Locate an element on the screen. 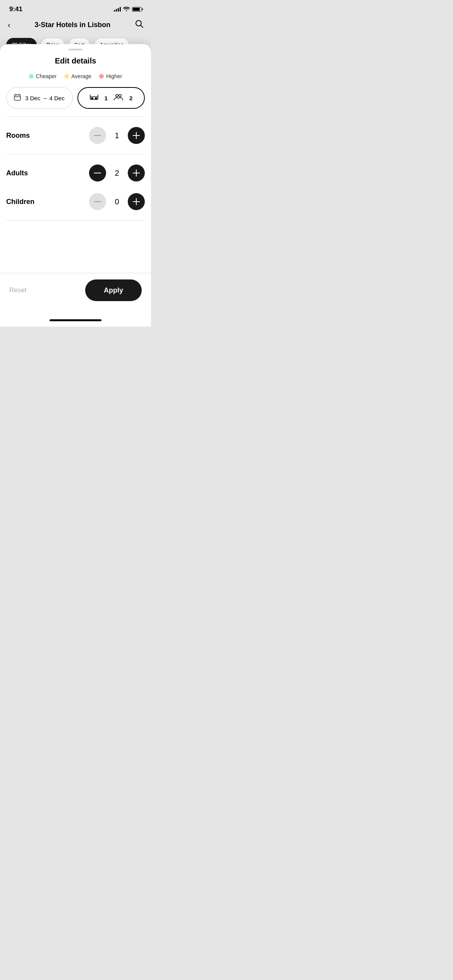 This screenshot has height=980, width=453. page-title: 3-Star Hotels in Lisbon is located at coordinates (72, 25).